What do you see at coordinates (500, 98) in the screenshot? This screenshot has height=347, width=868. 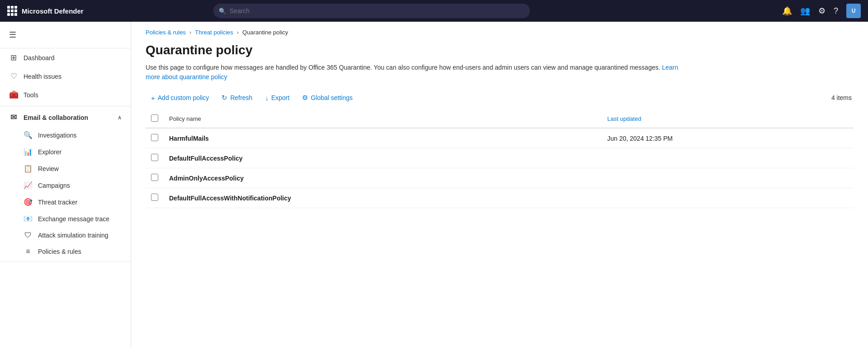 I see `toolbar: + Add custom policy ↻ Refresh ↓ Export ⚙…` at bounding box center [500, 98].